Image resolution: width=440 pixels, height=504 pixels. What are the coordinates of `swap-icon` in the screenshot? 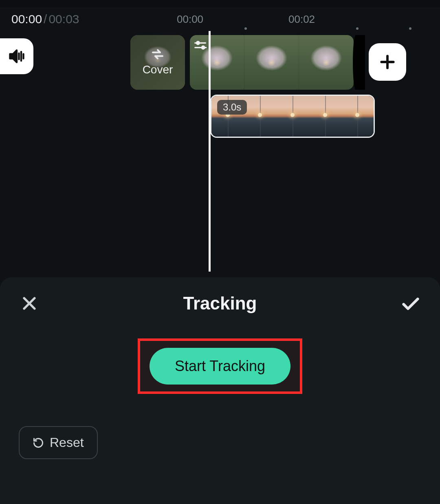 It's located at (158, 54).